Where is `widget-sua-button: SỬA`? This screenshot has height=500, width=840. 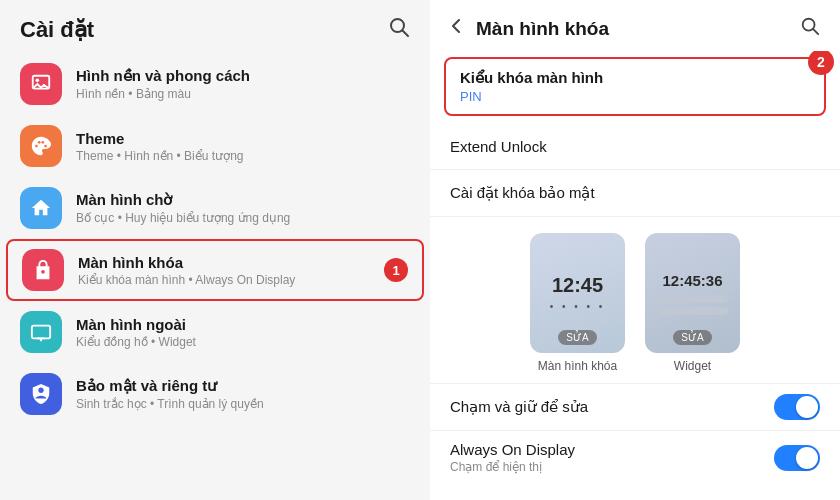
widget-sua-button: SỬA is located at coordinates (692, 338).